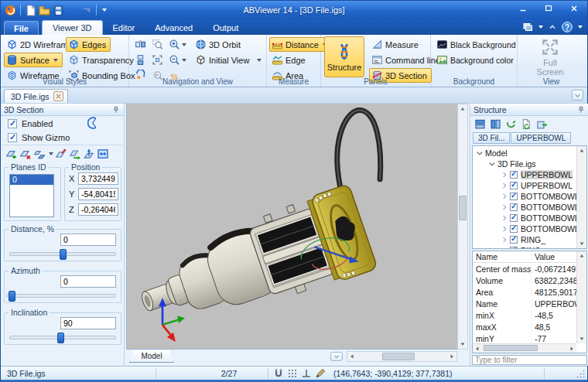 The width and height of the screenshot is (588, 382). What do you see at coordinates (104, 10) in the screenshot?
I see `qat-customize-dropdown` at bounding box center [104, 10].